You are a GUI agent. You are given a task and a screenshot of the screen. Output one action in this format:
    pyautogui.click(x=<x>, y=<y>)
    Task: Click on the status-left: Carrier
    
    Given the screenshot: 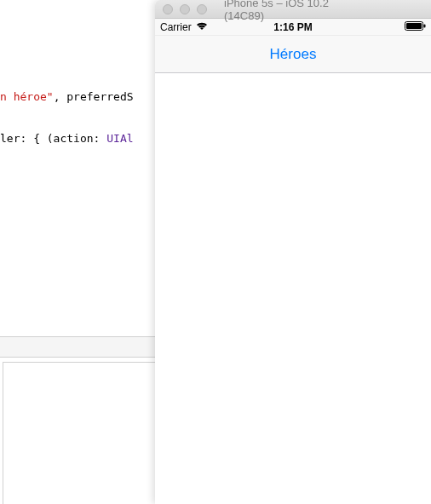 What is the action you would take?
    pyautogui.click(x=184, y=27)
    